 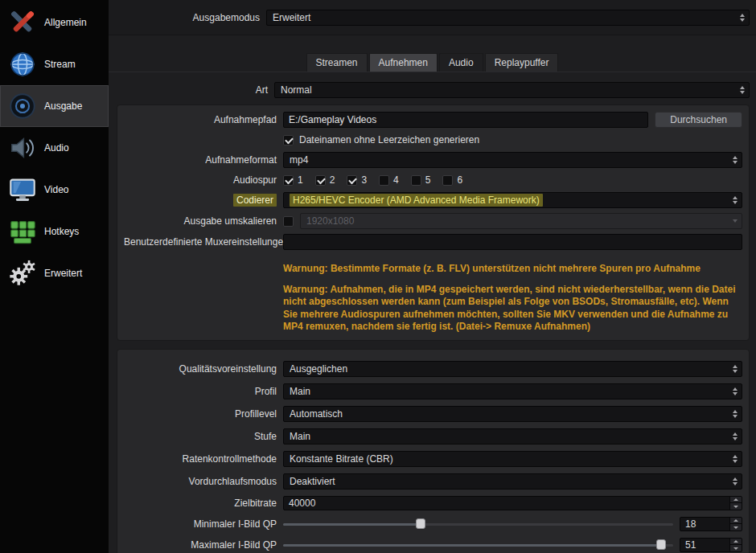 I want to click on track-item: 1, so click(x=293, y=180).